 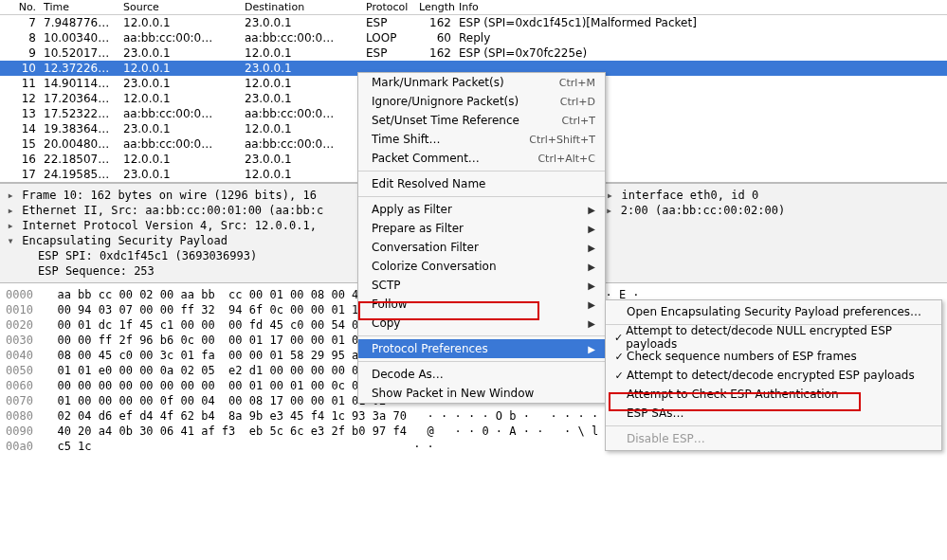 I want to click on detail-text: Frame 10: 162 bytes on wire (1296 bits),…, so click(x=169, y=195).